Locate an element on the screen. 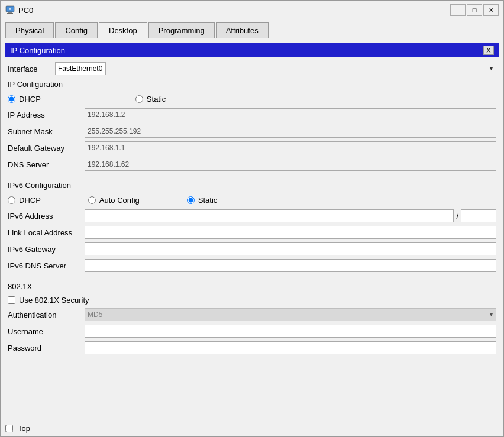 The image size is (504, 437). username-input is located at coordinates (290, 331).